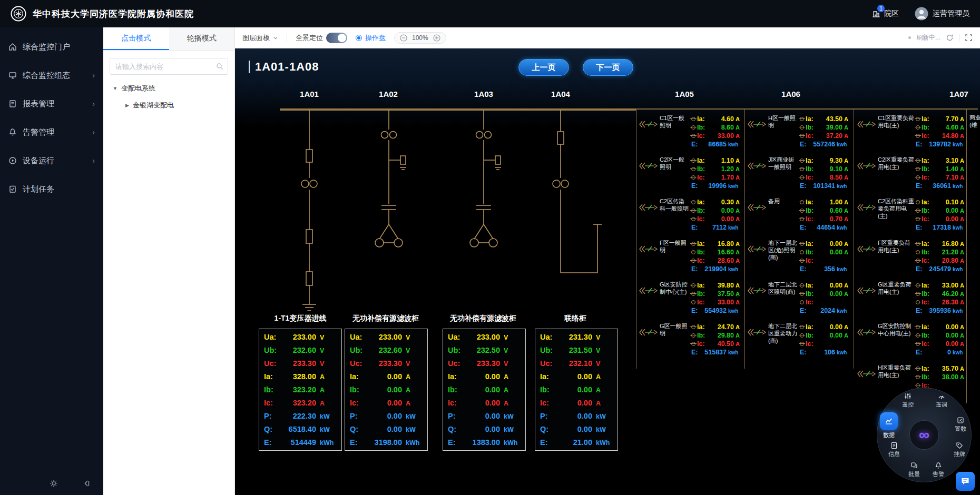 This screenshot has height=495, width=980. What do you see at coordinates (799, 340) in the screenshot?
I see `feeder-row: 地下二层北区重要动力(商)Ia:0.00AIb:0.00AIc:E:106kwh` at bounding box center [799, 340].